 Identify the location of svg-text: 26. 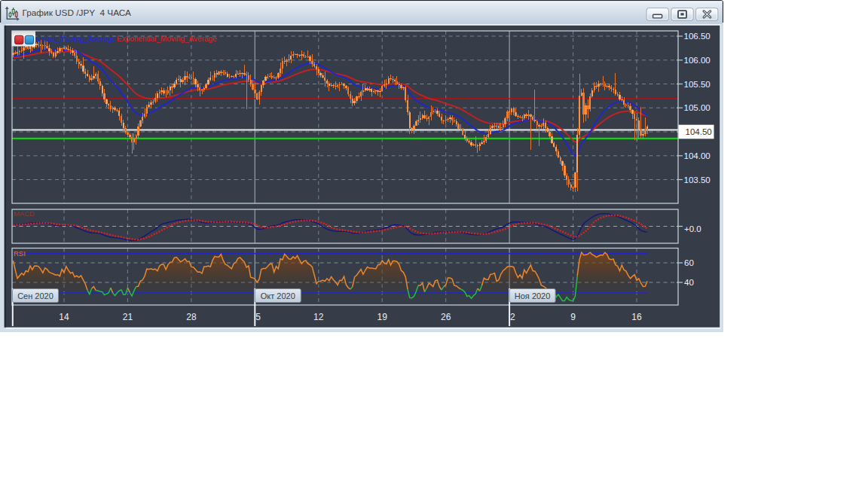
(446, 317).